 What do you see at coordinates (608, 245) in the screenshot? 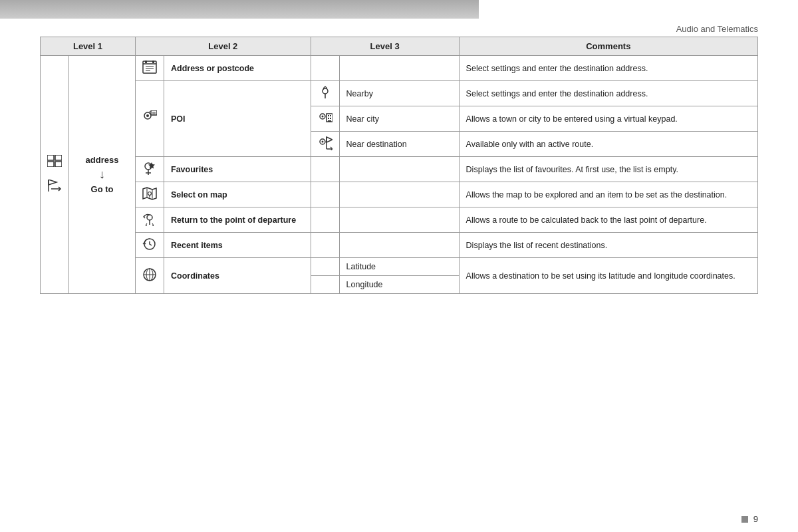
I see `comments-recent: Displays the list of recent destinations…` at bounding box center [608, 245].